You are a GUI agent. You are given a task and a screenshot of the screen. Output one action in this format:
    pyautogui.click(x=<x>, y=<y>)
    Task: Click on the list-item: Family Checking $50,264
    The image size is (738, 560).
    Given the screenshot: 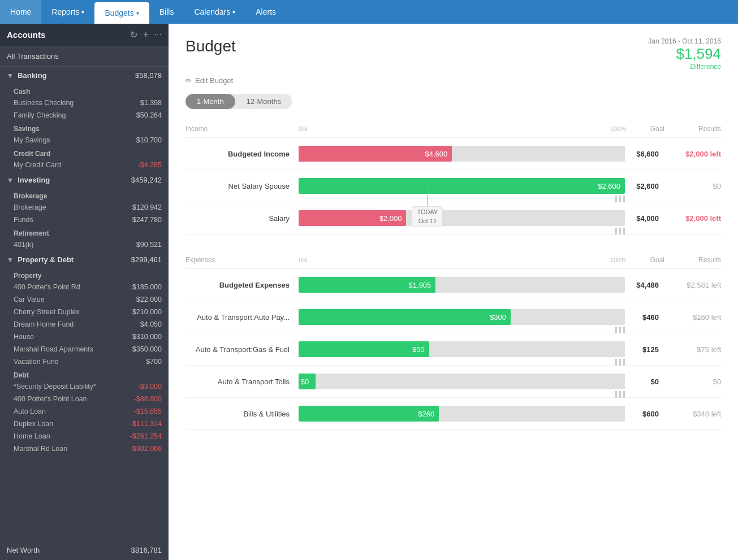 What is the action you would take?
    pyautogui.click(x=84, y=115)
    